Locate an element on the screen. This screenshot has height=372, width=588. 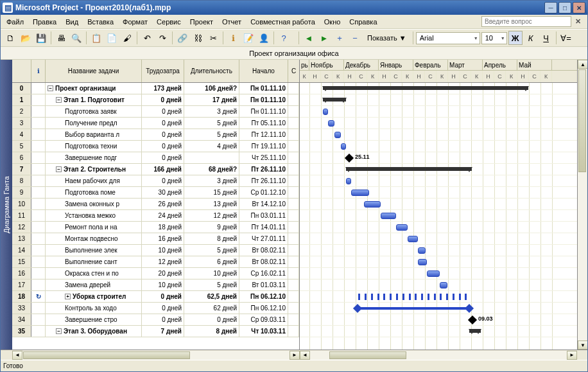
unlink-button: ⛓ is located at coordinates (198, 38).